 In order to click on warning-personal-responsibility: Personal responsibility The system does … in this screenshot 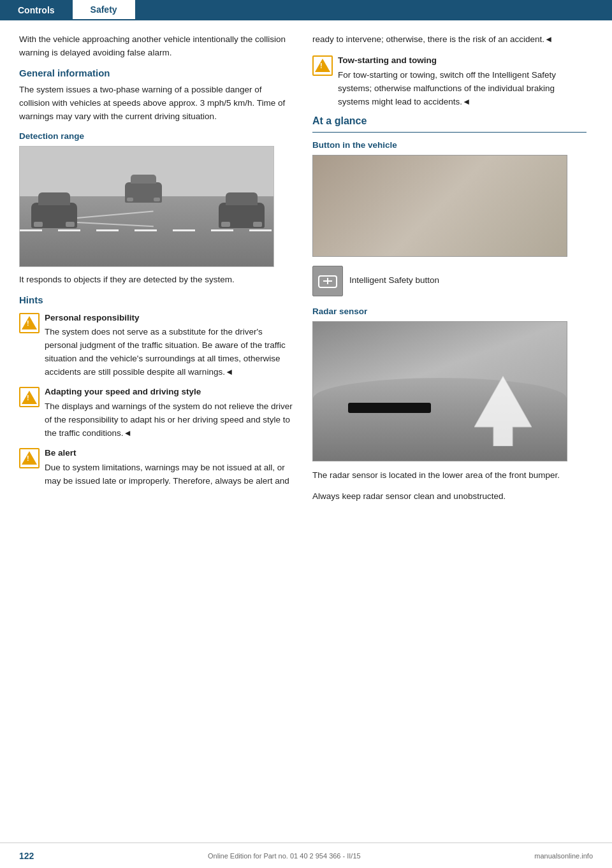, I will do `click(156, 345)`.